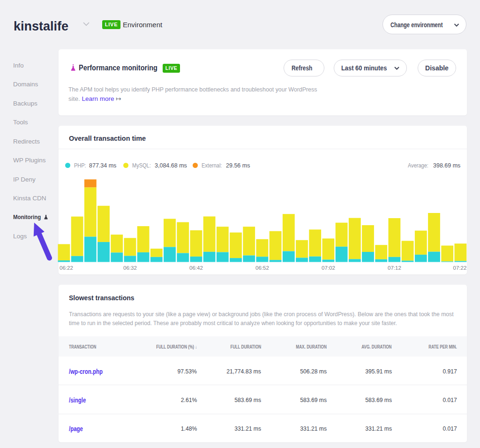 This screenshot has height=448, width=480. I want to click on svg-text: 06:22, so click(67, 268).